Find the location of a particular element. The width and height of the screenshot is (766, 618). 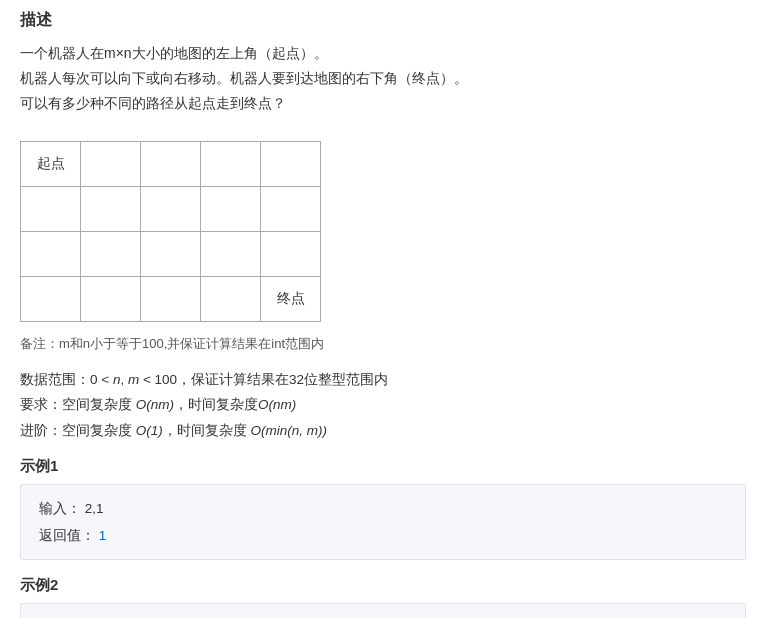

data-range-line2: 要求：空间复杂度 O(nm)，时间复杂度O(nm) is located at coordinates (383, 405).